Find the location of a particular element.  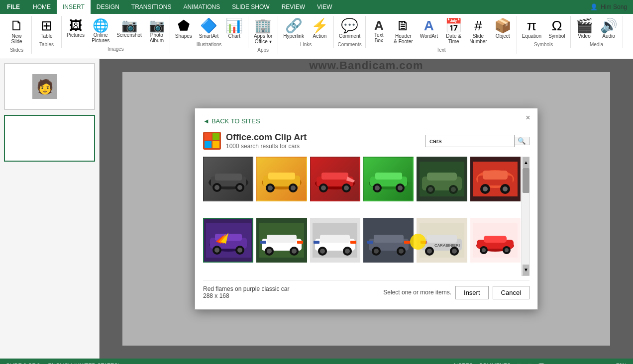

shapes-icon: ⬟ is located at coordinates (184, 26).